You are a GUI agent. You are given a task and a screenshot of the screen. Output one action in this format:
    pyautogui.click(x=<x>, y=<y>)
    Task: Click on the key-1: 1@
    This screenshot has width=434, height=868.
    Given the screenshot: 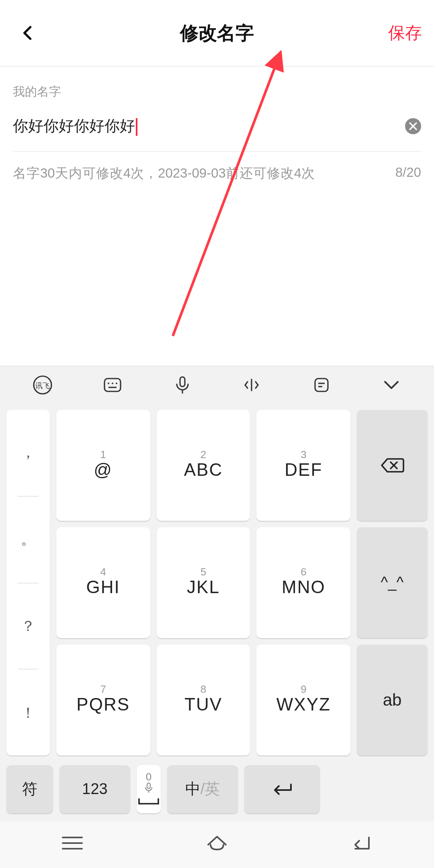 What is the action you would take?
    pyautogui.click(x=103, y=465)
    